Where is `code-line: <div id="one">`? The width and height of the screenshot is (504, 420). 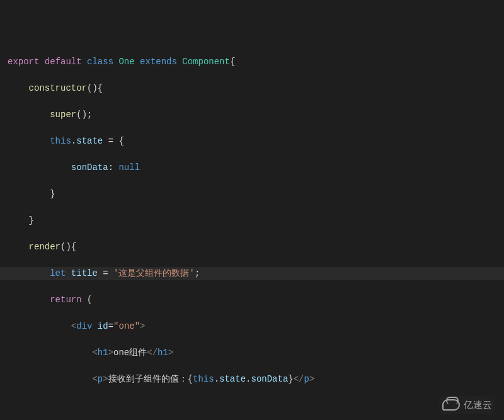
code-line: <div id="one"> is located at coordinates (252, 326).